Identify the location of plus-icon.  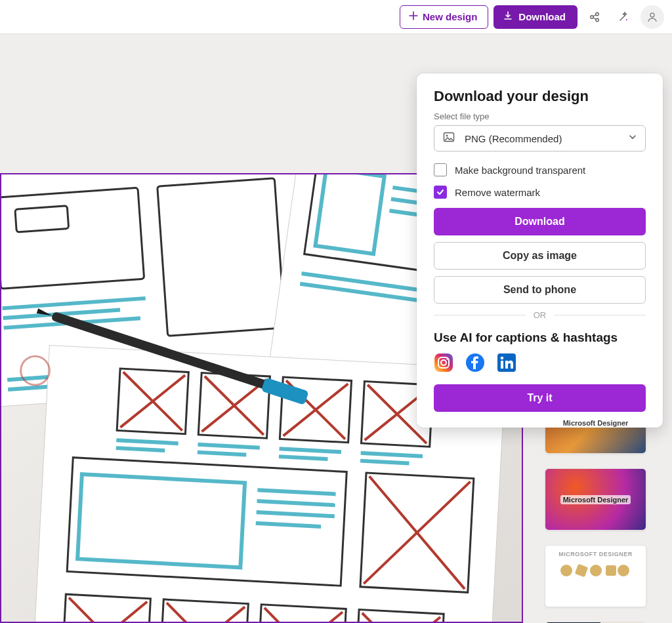
(413, 17).